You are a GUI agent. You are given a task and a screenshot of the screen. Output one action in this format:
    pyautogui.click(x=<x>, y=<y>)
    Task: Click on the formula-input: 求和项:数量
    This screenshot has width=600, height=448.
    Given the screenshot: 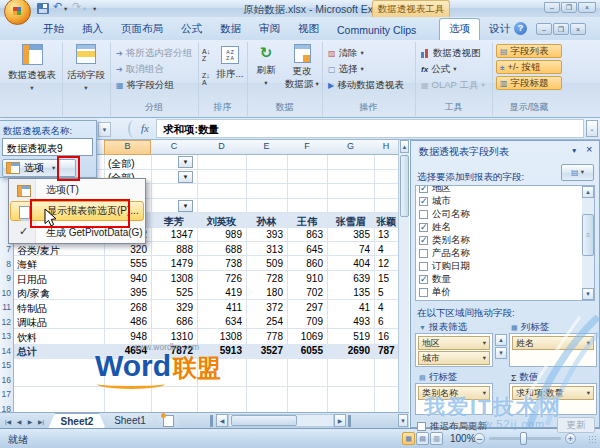 What is the action you would take?
    pyautogui.click(x=370, y=128)
    